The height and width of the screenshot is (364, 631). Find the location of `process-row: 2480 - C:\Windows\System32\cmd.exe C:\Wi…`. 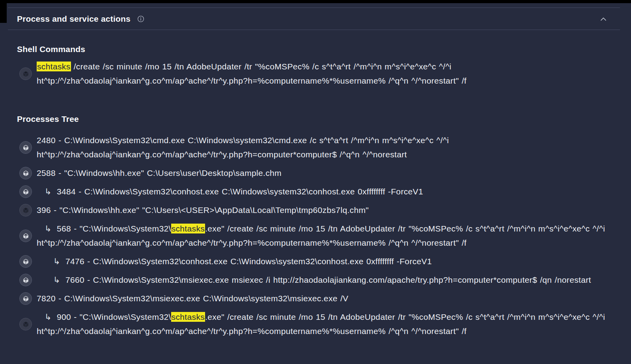

process-row: 2480 - C:\Windows\System32\cmd.exe C:\Wi… is located at coordinates (316, 147).